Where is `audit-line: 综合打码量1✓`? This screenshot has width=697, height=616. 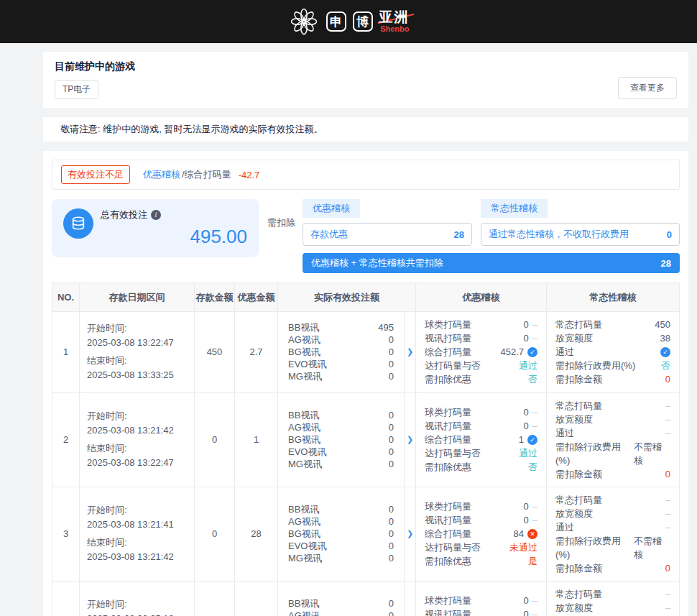 audit-line: 综合打码量1✓ is located at coordinates (481, 440).